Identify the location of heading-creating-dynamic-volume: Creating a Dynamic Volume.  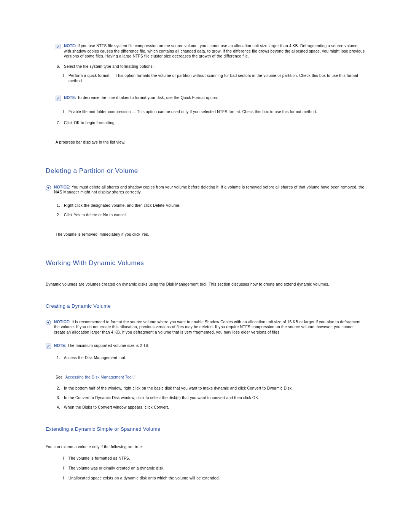
(206, 306).